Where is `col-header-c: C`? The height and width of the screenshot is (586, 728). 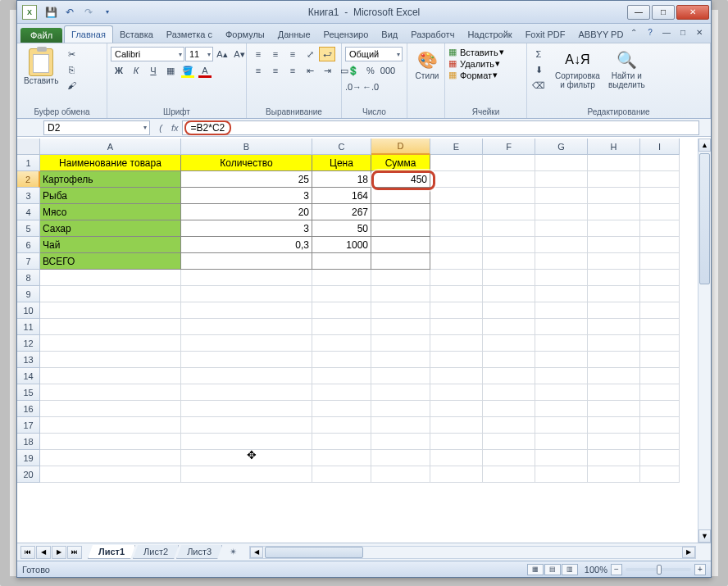 col-header-c: C is located at coordinates (342, 147).